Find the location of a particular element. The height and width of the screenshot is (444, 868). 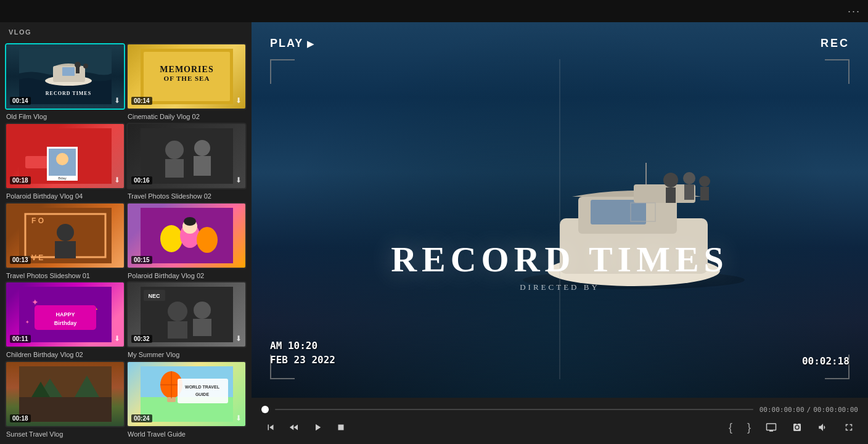

more-options-button: ··· is located at coordinates (854, 11).